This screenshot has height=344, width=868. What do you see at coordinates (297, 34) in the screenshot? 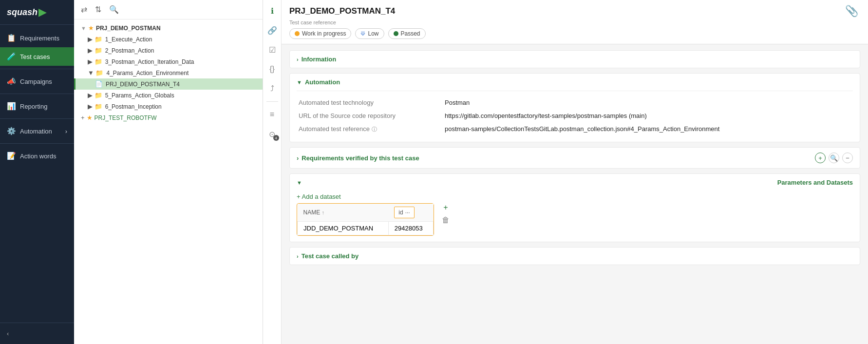
I see `status-dot` at bounding box center [297, 34].